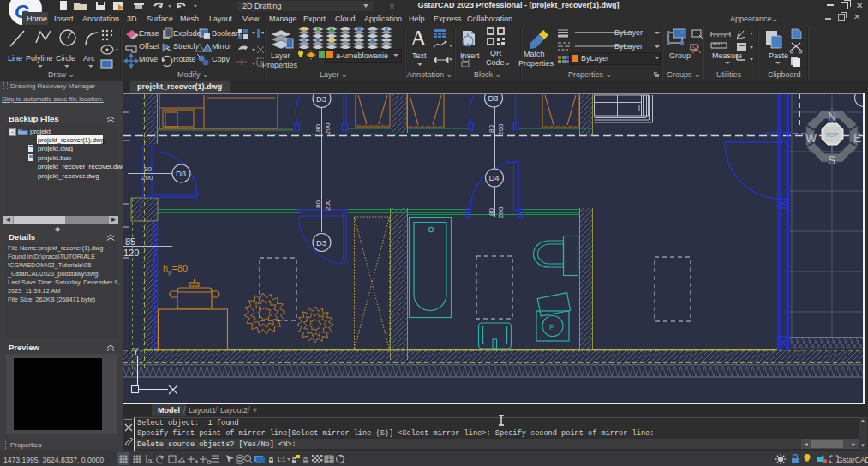 The image size is (868, 466). What do you see at coordinates (833, 135) in the screenshot?
I see `svg-text: TOP` at bounding box center [833, 135].